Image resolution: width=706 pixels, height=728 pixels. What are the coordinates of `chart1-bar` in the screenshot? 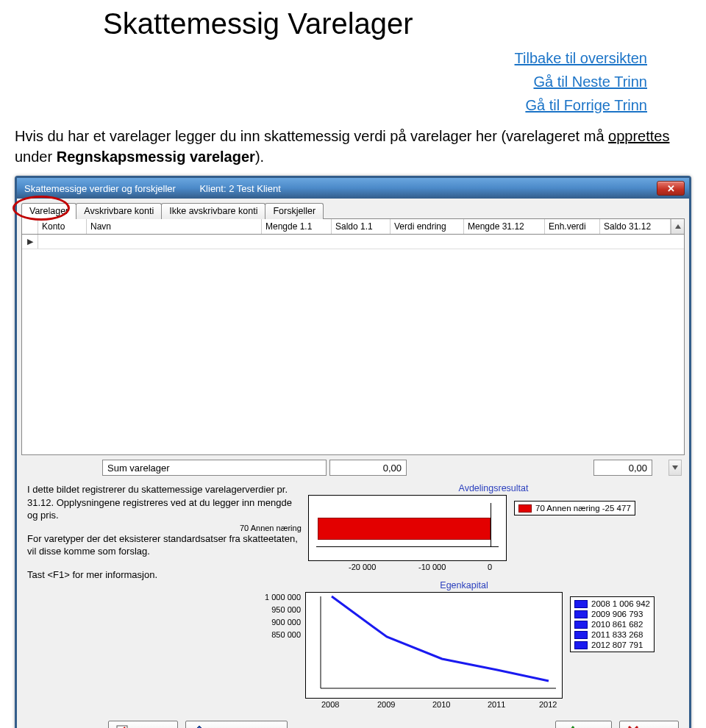 It's located at (404, 529).